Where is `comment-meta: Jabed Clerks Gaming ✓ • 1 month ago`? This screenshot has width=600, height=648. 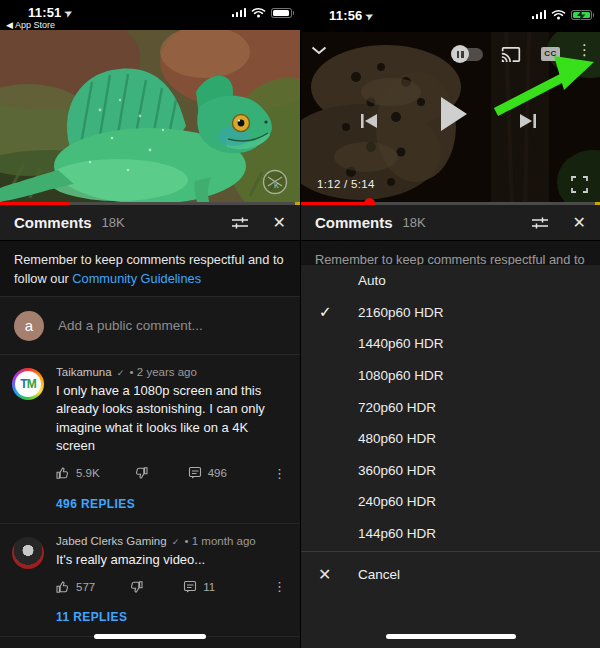 comment-meta: Jabed Clerks Gaming ✓ • 1 month ago is located at coordinates (171, 541).